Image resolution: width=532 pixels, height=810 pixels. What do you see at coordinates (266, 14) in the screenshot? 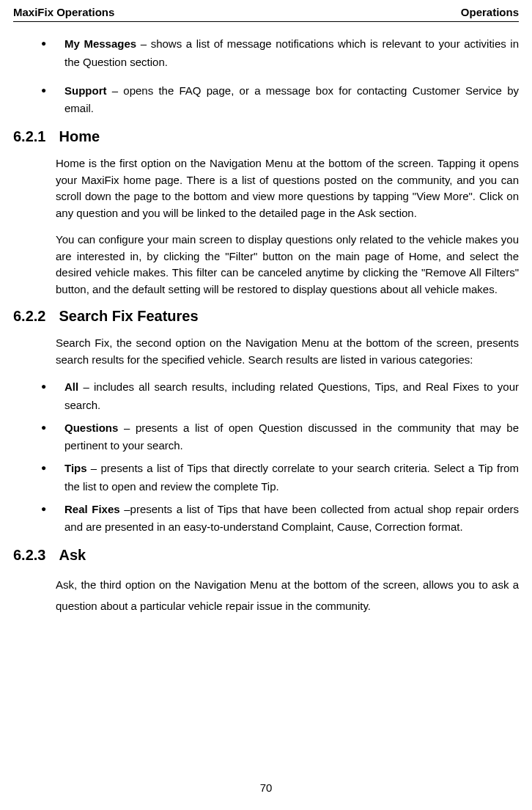
I see `page-header: MaxiFix Operations Operations` at bounding box center [266, 14].